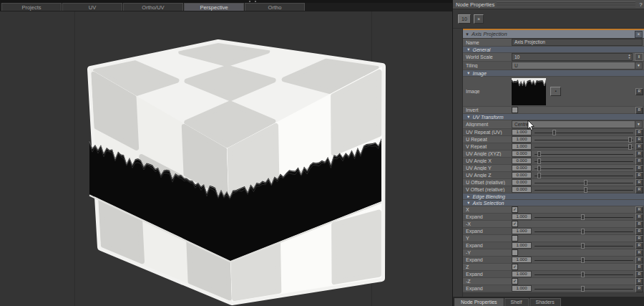 The width and height of the screenshot is (644, 306). What do you see at coordinates (545, 302) in the screenshot?
I see `bottom-tab-shaders: Shaders` at bounding box center [545, 302].